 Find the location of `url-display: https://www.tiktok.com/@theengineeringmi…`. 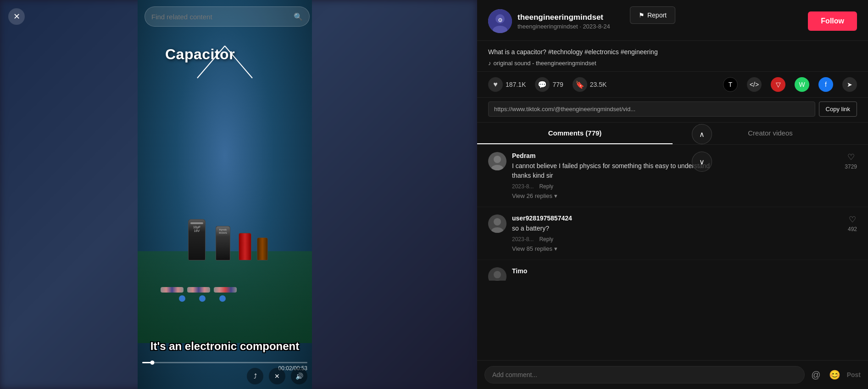

url-display: https://www.tiktok.com/@theengineeringmi… is located at coordinates (651, 109).